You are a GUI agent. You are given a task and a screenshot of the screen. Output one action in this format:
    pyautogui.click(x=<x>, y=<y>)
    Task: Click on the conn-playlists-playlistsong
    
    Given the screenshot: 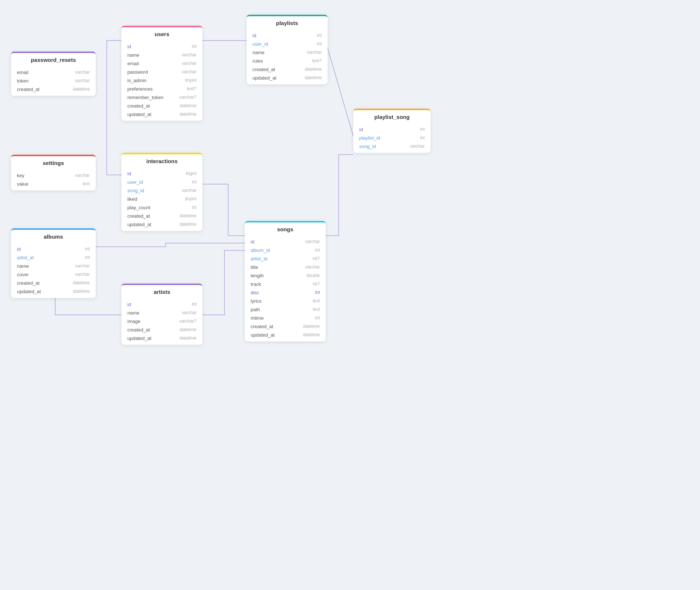 What is the action you would take?
    pyautogui.click(x=340, y=92)
    